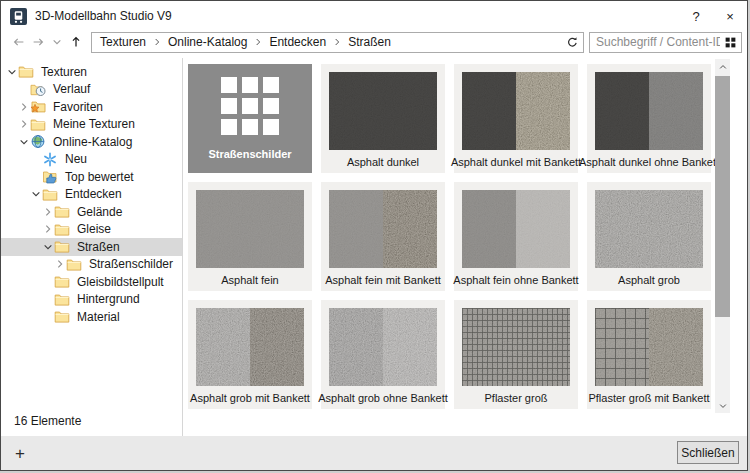 Image resolution: width=750 pixels, height=473 pixels. Describe the element at coordinates (94, 229) in the screenshot. I see `tree-item-label: Gleise` at that location.